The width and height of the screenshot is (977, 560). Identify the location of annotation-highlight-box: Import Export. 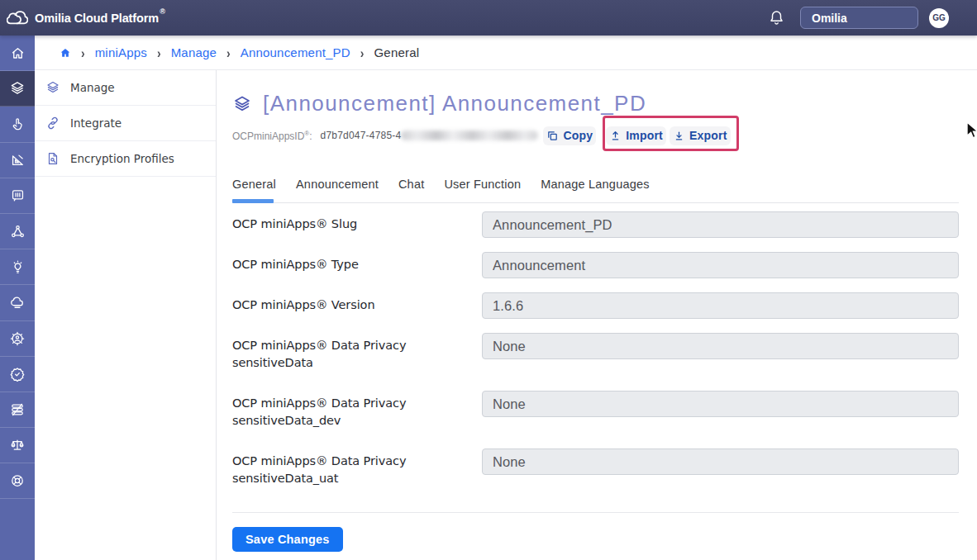
(668, 135).